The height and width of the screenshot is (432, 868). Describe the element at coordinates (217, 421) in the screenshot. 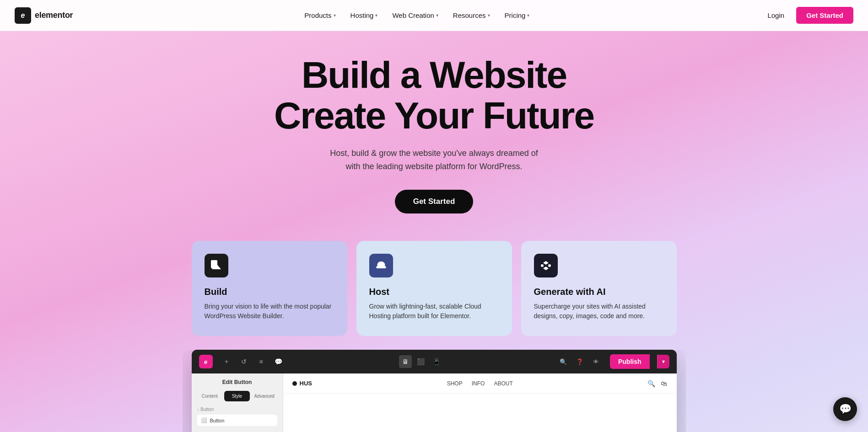

I see `button-label: Button` at that location.